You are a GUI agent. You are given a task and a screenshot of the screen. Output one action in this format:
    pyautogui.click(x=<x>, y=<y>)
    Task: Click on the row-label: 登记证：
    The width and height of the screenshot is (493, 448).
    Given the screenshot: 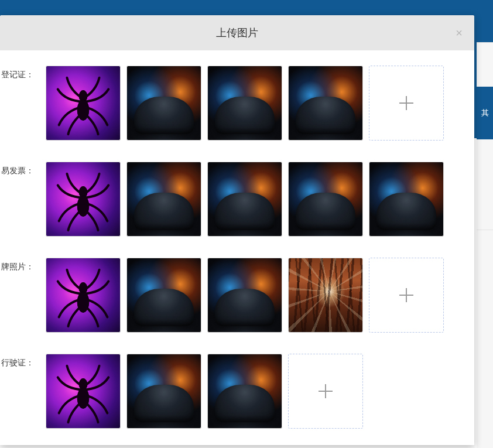 What is the action you would take?
    pyautogui.click(x=18, y=73)
    